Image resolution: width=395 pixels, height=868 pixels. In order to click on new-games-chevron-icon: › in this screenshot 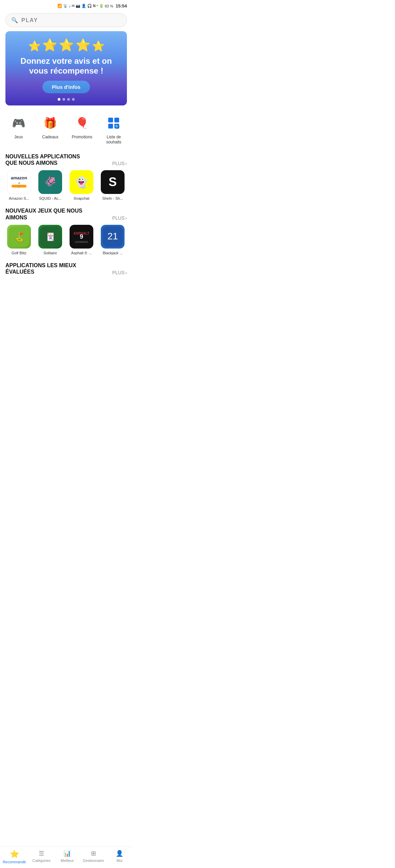, I will do `click(126, 218)`.